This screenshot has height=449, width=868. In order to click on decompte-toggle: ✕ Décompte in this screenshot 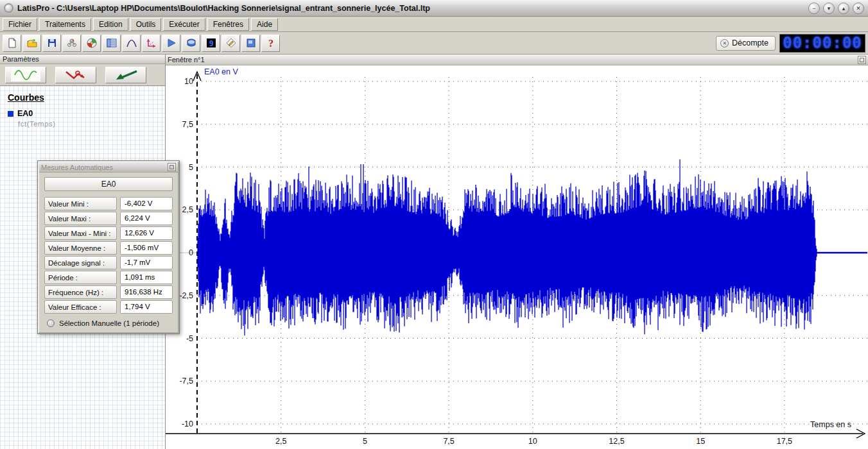, I will do `click(746, 44)`.